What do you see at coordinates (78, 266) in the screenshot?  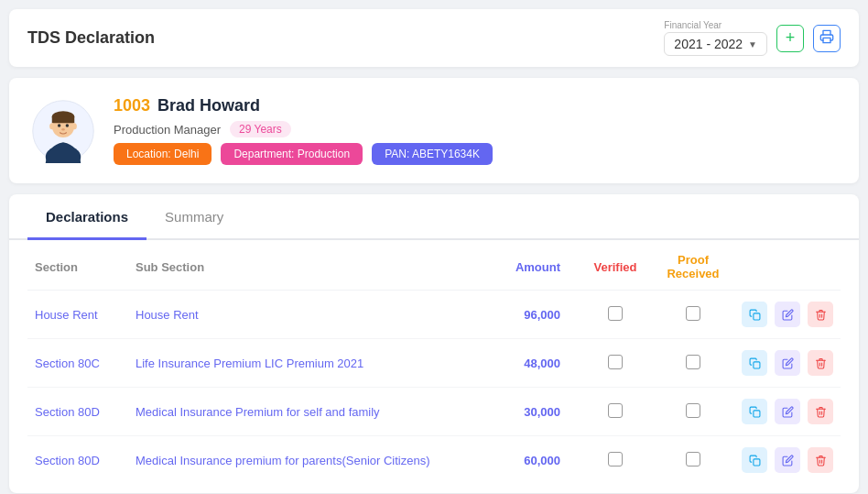 I see `header-section: Section` at bounding box center [78, 266].